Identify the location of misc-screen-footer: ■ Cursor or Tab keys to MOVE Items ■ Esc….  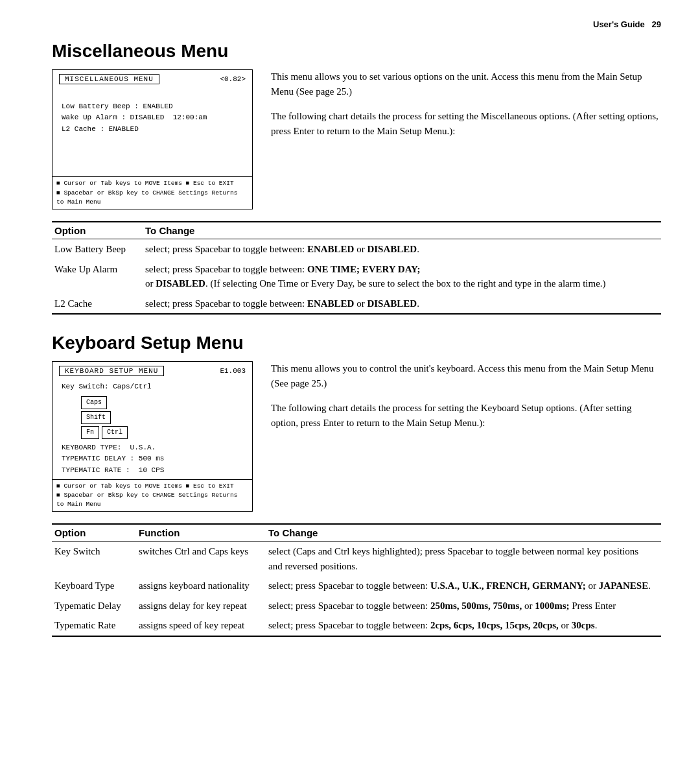
(152, 193).